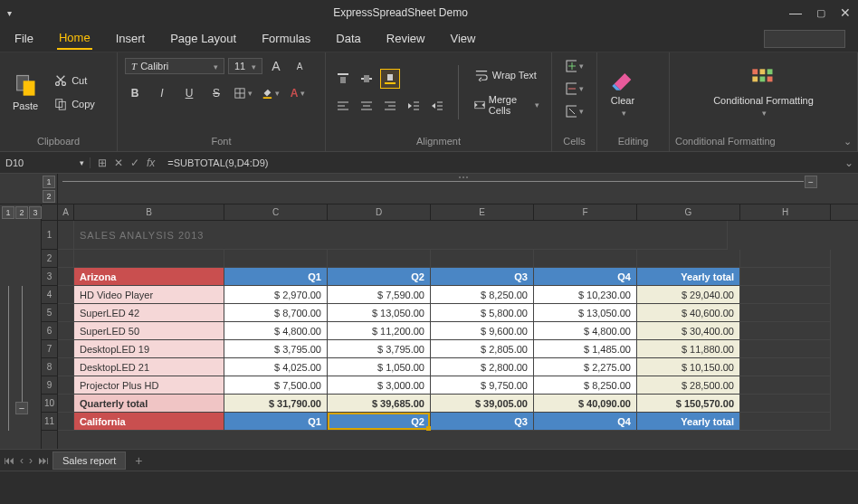 Image resolution: width=858 pixels, height=504 pixels. What do you see at coordinates (89, 461) in the screenshot?
I see `sheet-tab: Sales report` at bounding box center [89, 461].